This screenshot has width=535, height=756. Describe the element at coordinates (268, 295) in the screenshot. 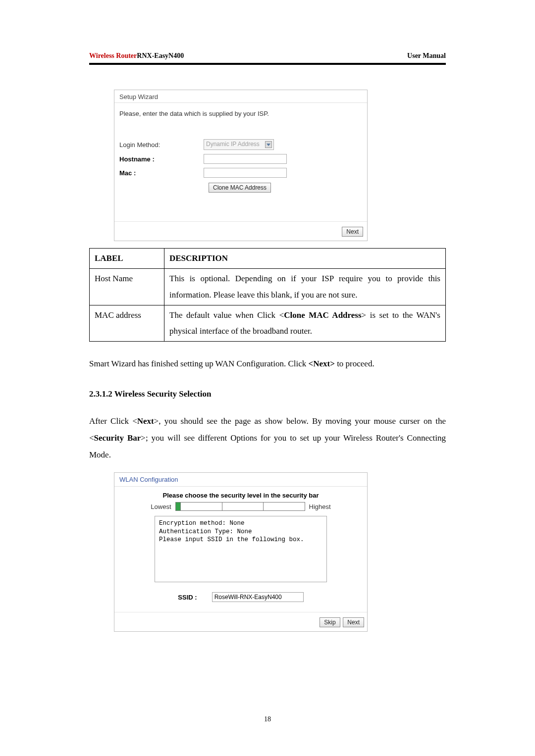

I see `description-table: LABEL DESCRIPTION Host Name This is opti…` at that location.